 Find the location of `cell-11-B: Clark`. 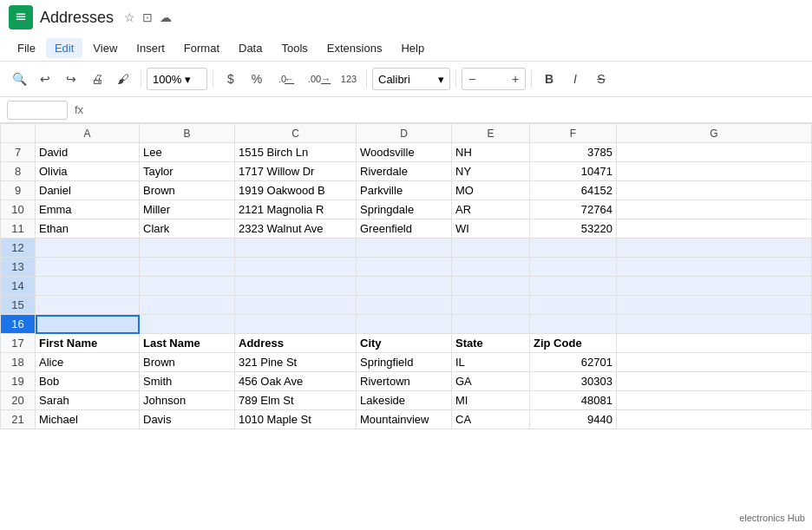

cell-11-B: Clark is located at coordinates (187, 229).